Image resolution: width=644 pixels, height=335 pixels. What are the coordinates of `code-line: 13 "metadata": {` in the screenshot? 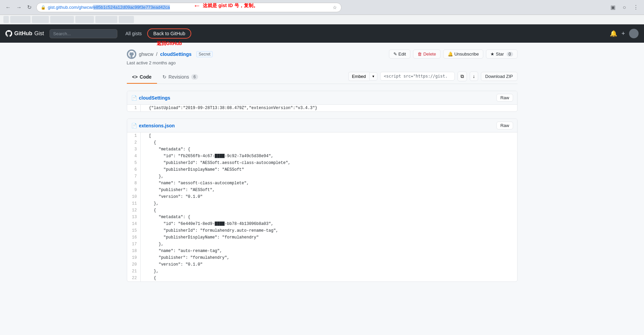 It's located at (322, 217).